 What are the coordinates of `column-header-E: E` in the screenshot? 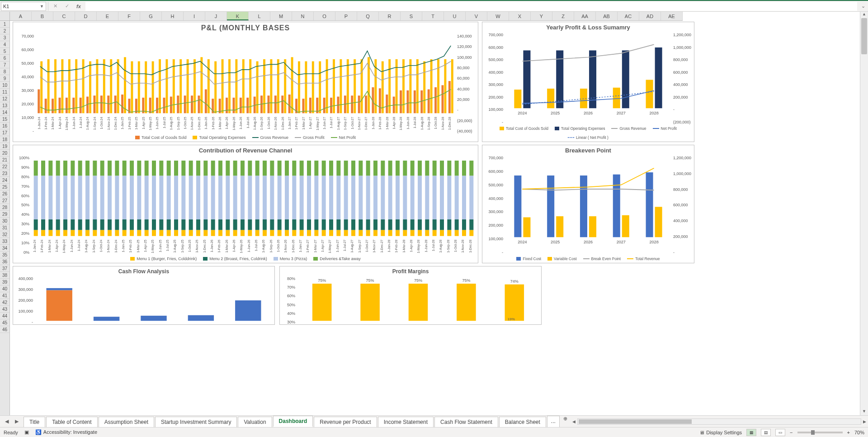 It's located at (108, 16).